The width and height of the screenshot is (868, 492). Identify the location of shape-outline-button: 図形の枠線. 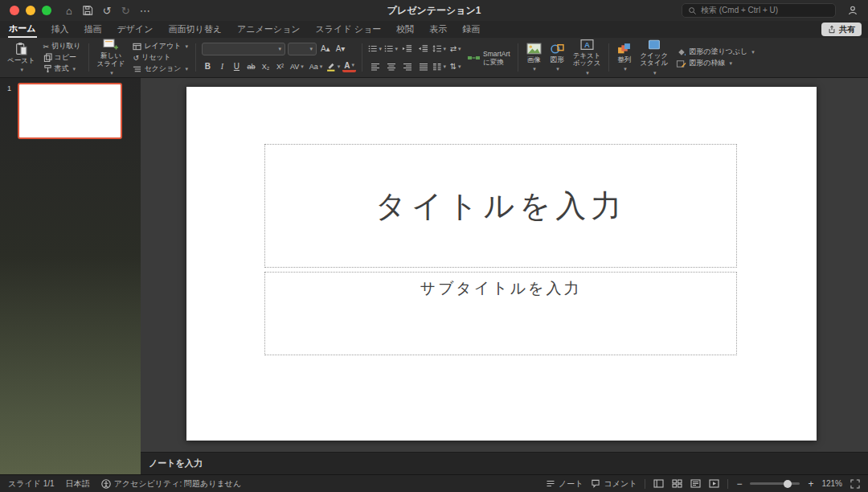
(715, 63).